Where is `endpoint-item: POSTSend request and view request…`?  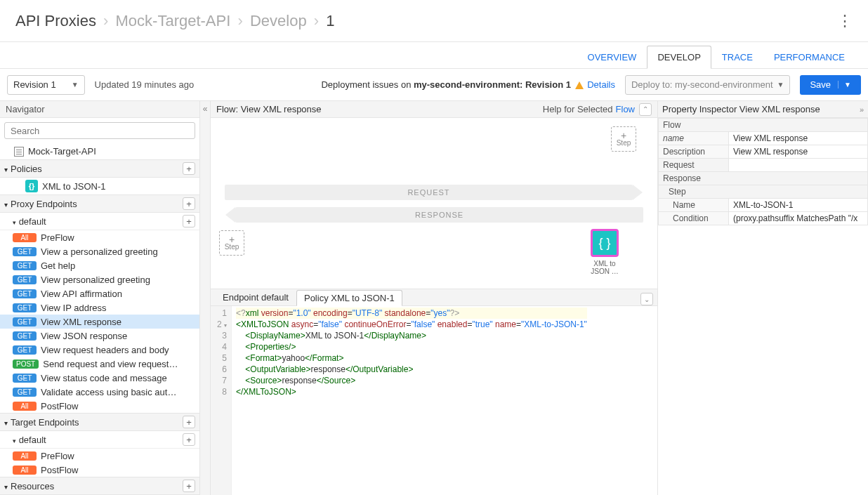
endpoint-item: POSTSend request and view request… is located at coordinates (100, 364).